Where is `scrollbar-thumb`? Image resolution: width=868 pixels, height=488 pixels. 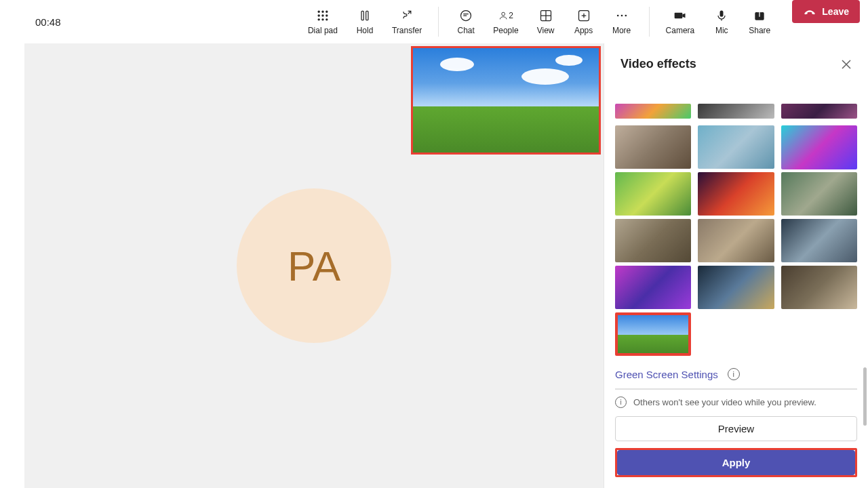
scrollbar-thumb is located at coordinates (865, 396).